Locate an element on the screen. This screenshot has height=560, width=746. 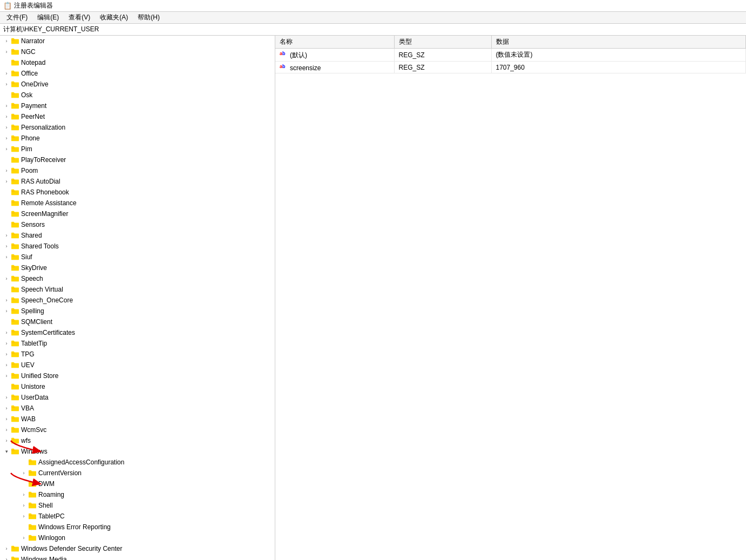
table-row: ab screensizeREG_SZ1707_960 is located at coordinates (511, 68).